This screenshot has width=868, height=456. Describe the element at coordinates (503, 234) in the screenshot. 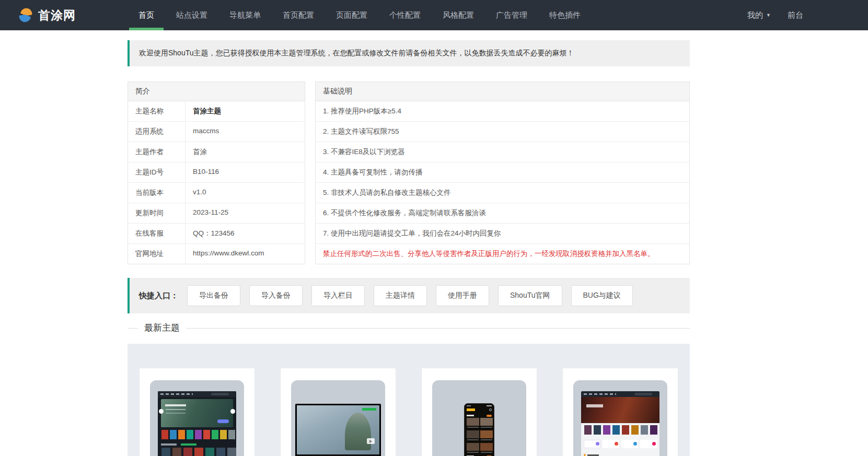

I see `list-item: 7. 使用中出现问题请提交工单，我们会在24小时内回复你` at that location.